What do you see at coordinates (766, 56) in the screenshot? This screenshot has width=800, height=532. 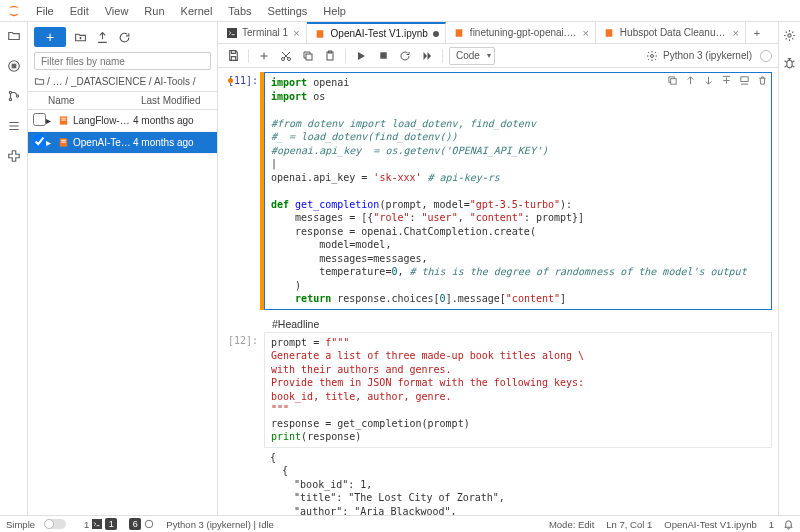 I see `kernel-status-icon` at bounding box center [766, 56].